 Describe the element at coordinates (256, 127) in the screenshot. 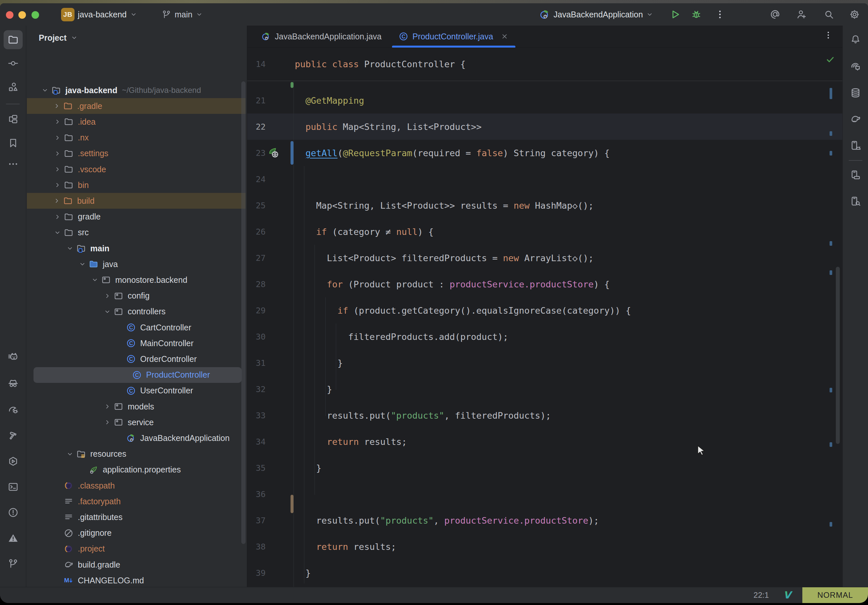

I see `line-number: 22` at that location.